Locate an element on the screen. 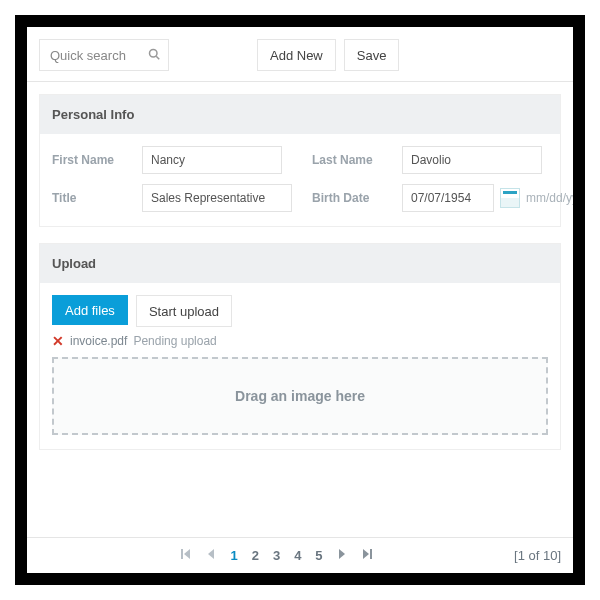  title-field is located at coordinates (217, 198).